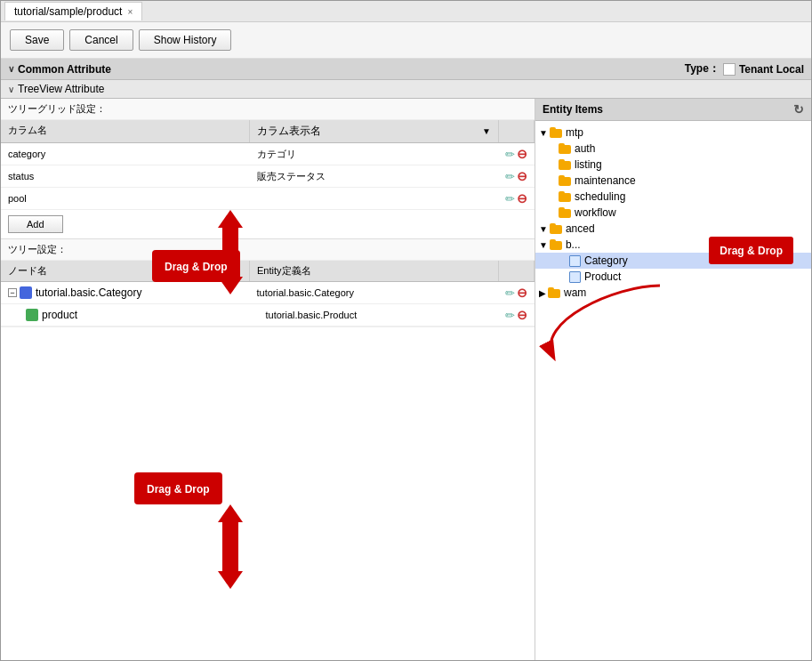  Describe the element at coordinates (268, 249) in the screenshot. I see `tree-section-label: ツリー設定：` at that location.